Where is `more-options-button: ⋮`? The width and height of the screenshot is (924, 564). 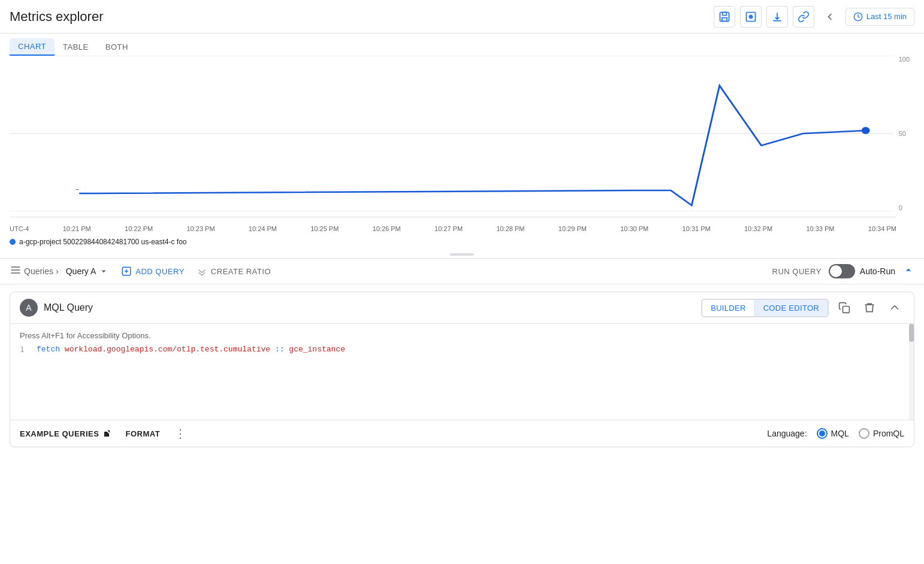 more-options-button: ⋮ is located at coordinates (180, 433).